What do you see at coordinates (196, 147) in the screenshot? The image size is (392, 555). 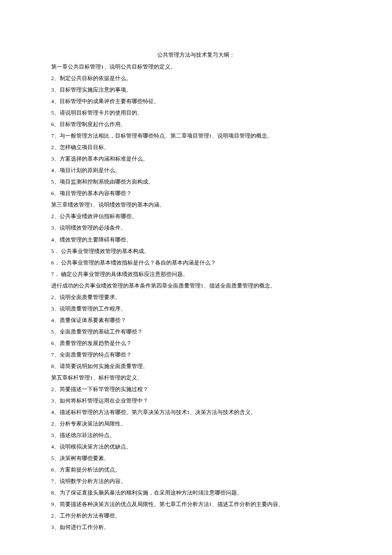 I see `outline-line: 2、怎样确立项目目标。` at bounding box center [196, 147].